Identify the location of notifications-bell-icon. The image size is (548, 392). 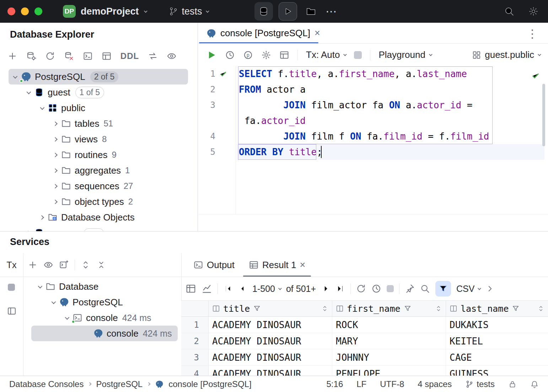
(534, 384).